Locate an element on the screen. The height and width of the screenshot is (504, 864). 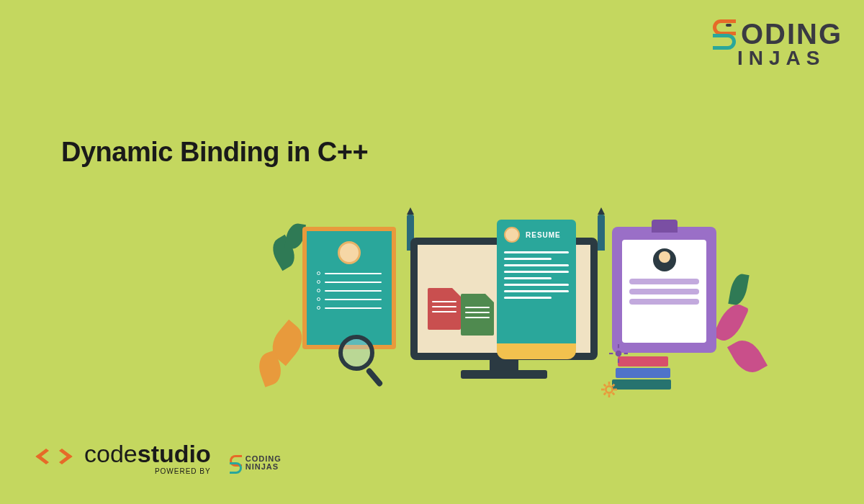
mini-brand-line1: CODING is located at coordinates (264, 459).